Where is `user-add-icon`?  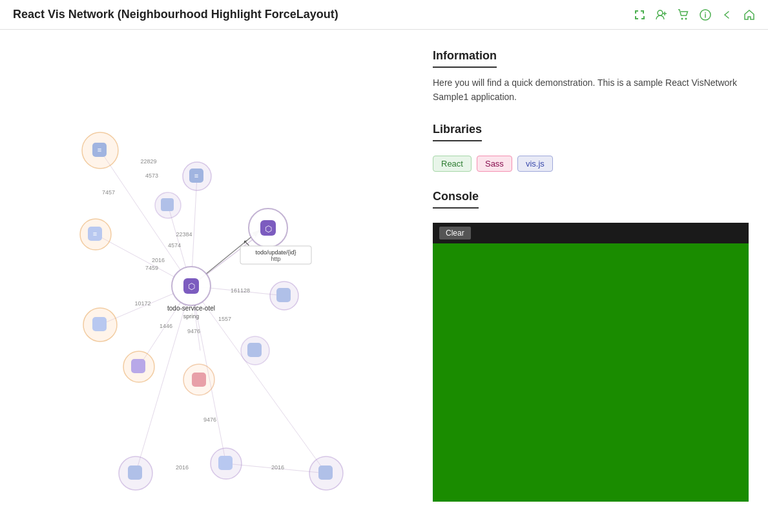
user-add-icon is located at coordinates (661, 15).